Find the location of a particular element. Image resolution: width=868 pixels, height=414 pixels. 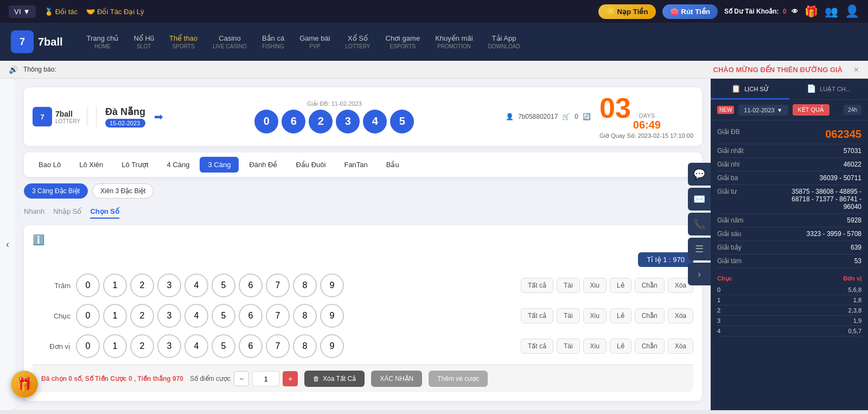

nav-item-livecasino: CasinoLIVE CASINO is located at coordinates (230, 42).